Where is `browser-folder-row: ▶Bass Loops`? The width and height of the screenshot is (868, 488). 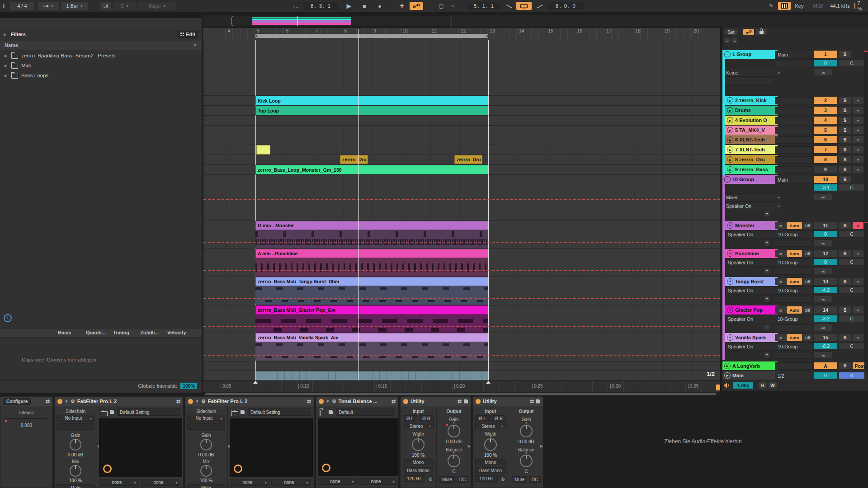 browser-folder-row: ▶Bass Loops is located at coordinates (101, 75).